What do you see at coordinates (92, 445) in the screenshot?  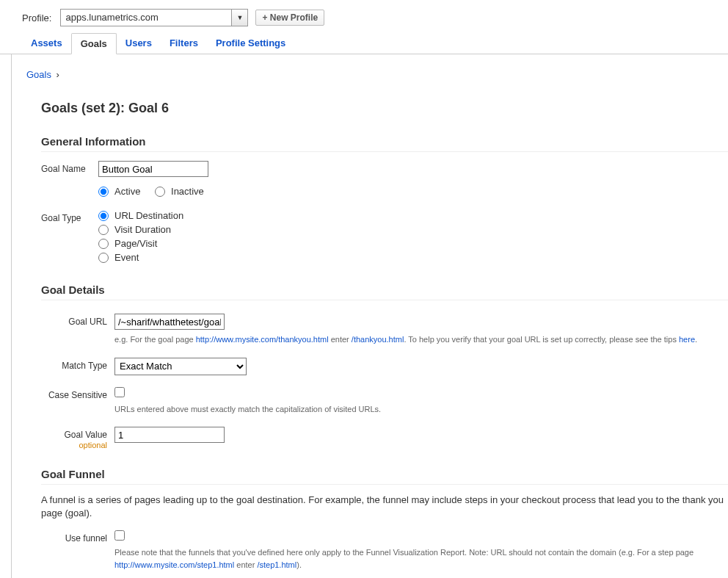 I see `optional-tag: optional` at bounding box center [92, 445].